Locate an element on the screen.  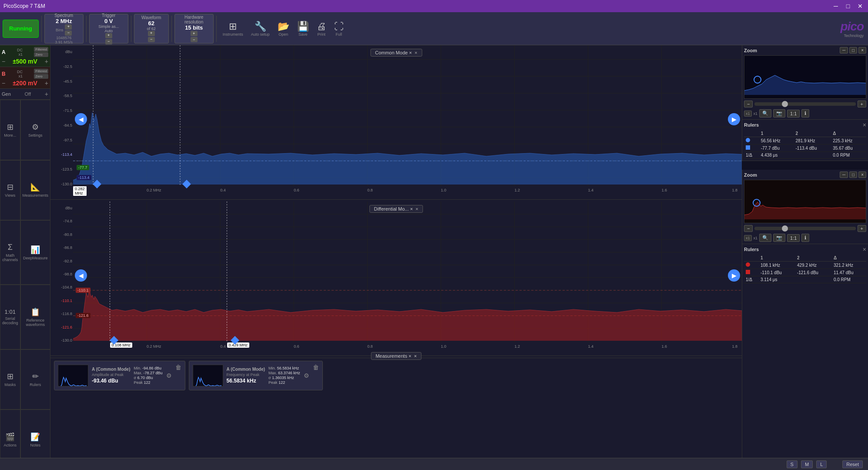
zoom-top-minus: − is located at coordinates (748, 104).